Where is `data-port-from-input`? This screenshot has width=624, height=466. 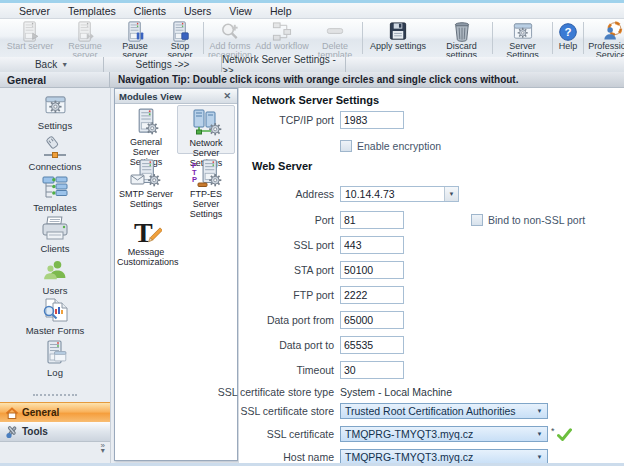 data-port-from-input is located at coordinates (372, 320).